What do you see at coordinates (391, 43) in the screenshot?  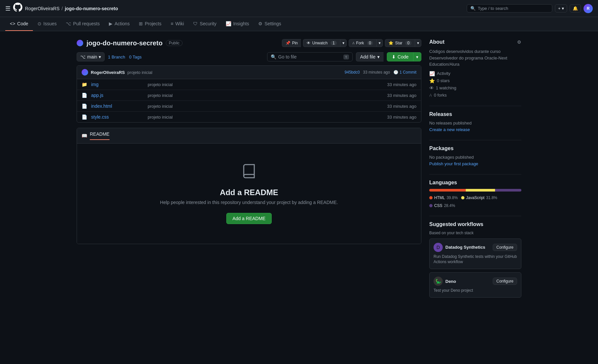 I see `star-icon: ⭐` at bounding box center [391, 43].